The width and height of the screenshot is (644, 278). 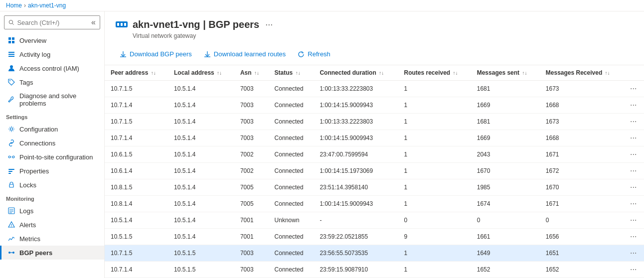 I want to click on sidebar-item-properties: Properties, so click(x=52, y=171).